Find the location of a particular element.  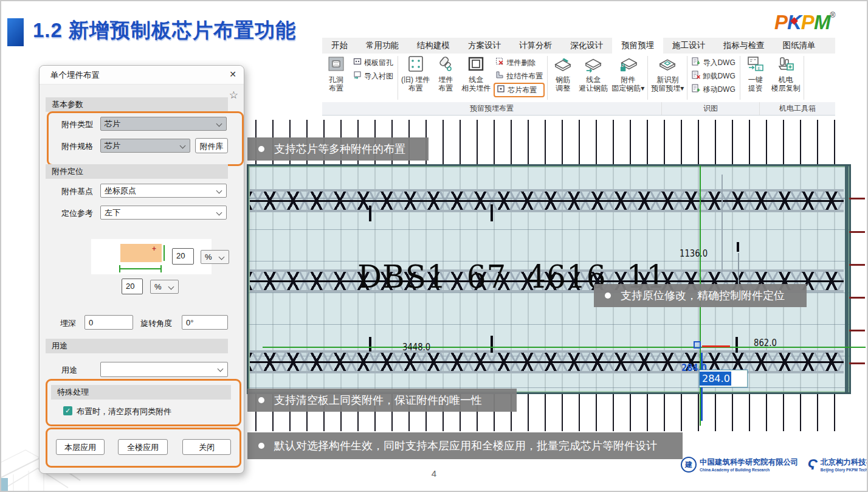

attachment-type-label: 附件类型 is located at coordinates (77, 125).